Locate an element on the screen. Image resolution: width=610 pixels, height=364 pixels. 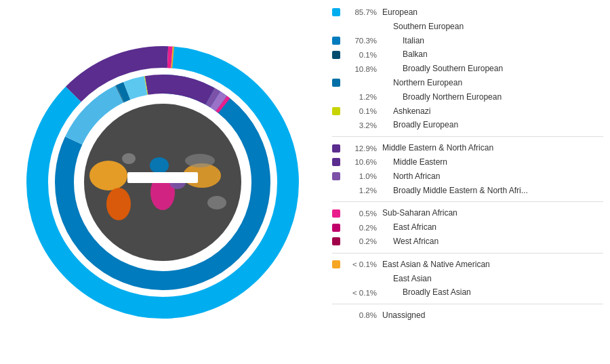
swatch-european is located at coordinates (336, 12).